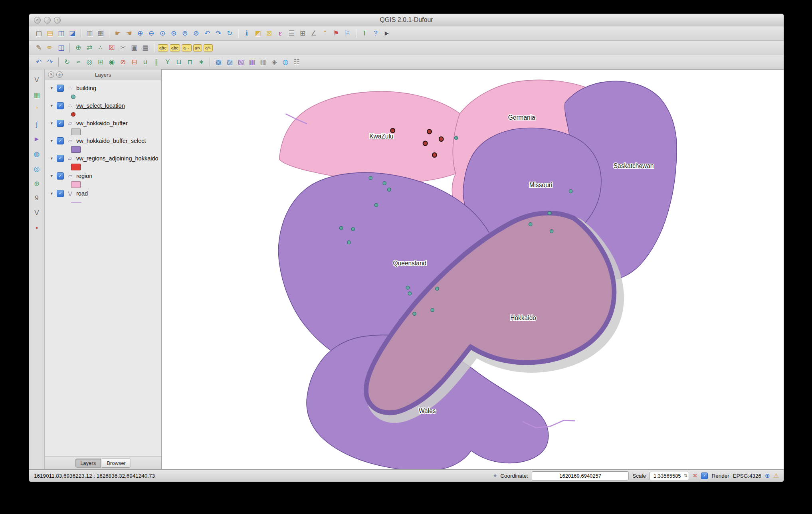  Describe the element at coordinates (258, 34) in the screenshot. I see `select-features-icon: ◩` at that location.